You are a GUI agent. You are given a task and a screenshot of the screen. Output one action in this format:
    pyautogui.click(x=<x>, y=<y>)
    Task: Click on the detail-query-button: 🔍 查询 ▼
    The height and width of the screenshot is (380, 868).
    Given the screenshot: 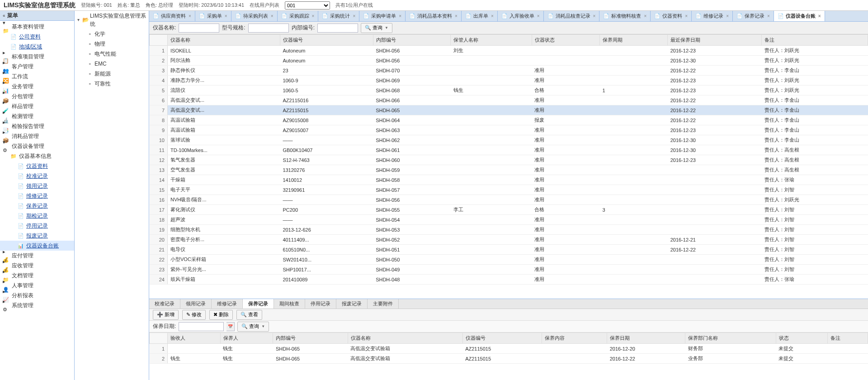 What is the action you would take?
    pyautogui.click(x=253, y=327)
    